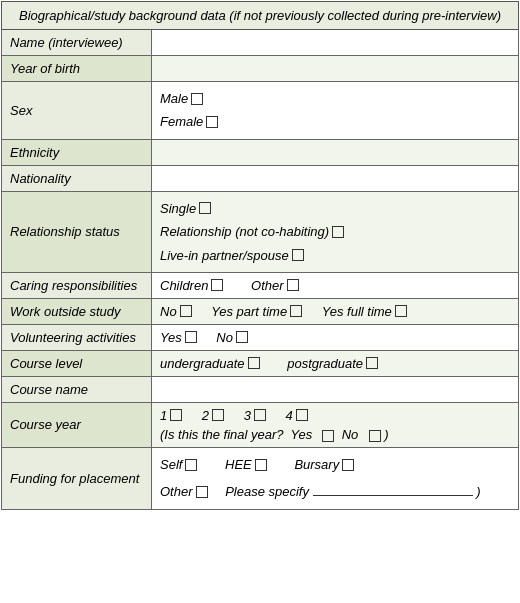 The height and width of the screenshot is (603, 520). I want to click on sex-female-item: Female, so click(189, 122).